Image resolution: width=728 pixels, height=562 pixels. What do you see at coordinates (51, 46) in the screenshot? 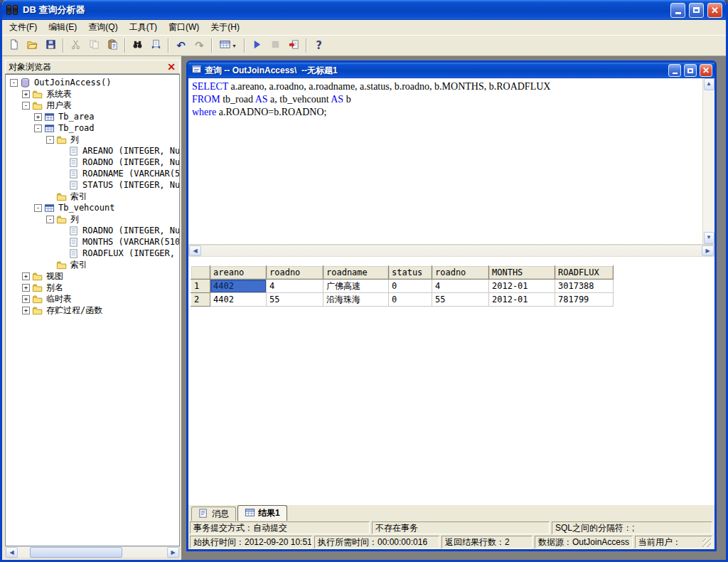
I see `save-button` at bounding box center [51, 46].